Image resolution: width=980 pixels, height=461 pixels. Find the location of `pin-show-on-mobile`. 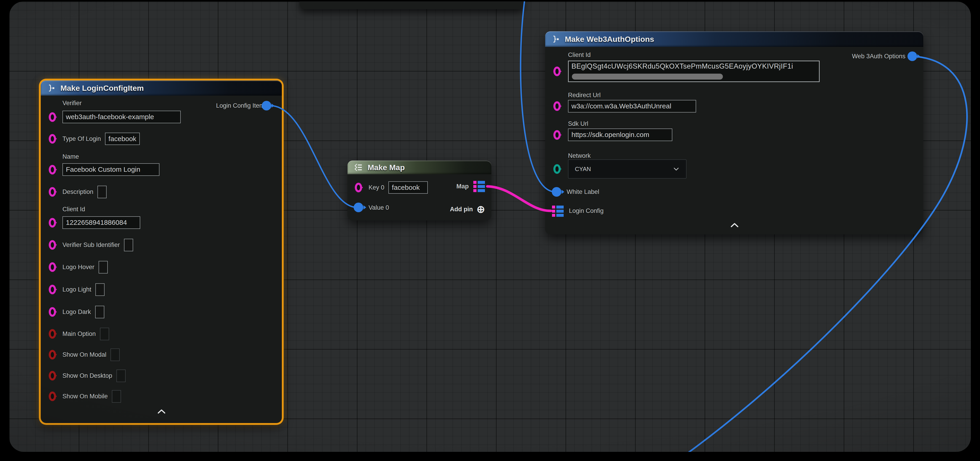

pin-show-on-mobile is located at coordinates (52, 396).